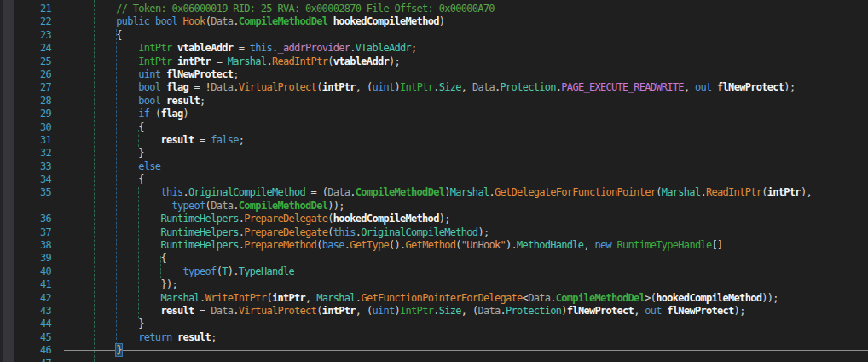  I want to click on code-line: 39 {, so click(434, 258).